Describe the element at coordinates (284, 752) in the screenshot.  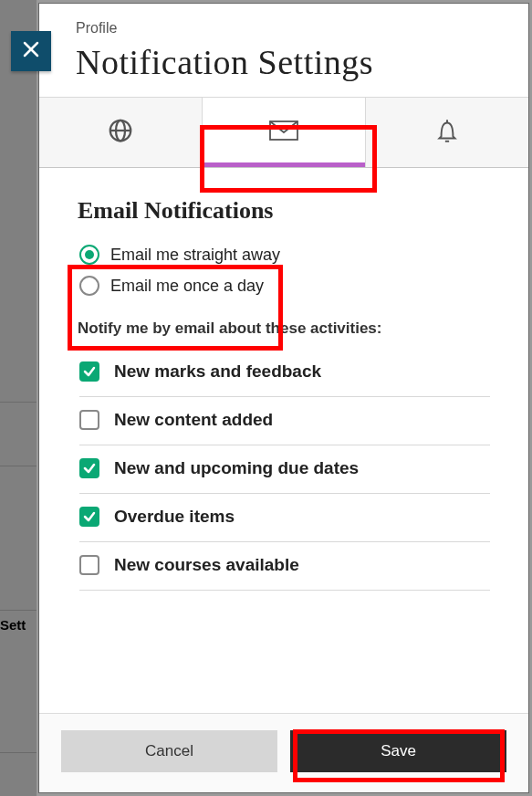
I see `panel-footer: Cancel Save` at that location.